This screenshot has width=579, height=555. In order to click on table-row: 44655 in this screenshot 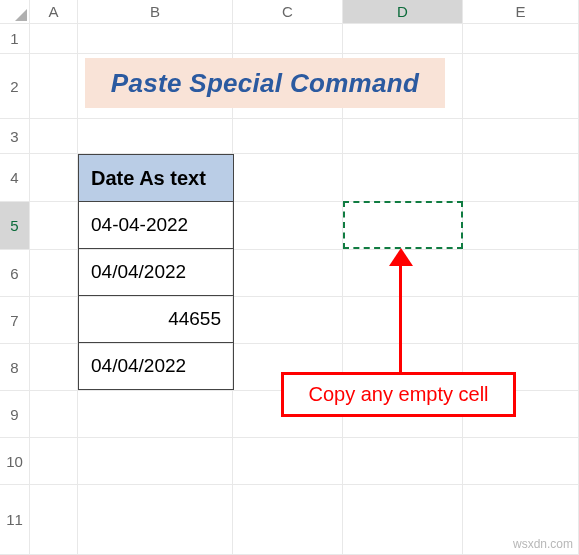, I will do `click(156, 320)`.